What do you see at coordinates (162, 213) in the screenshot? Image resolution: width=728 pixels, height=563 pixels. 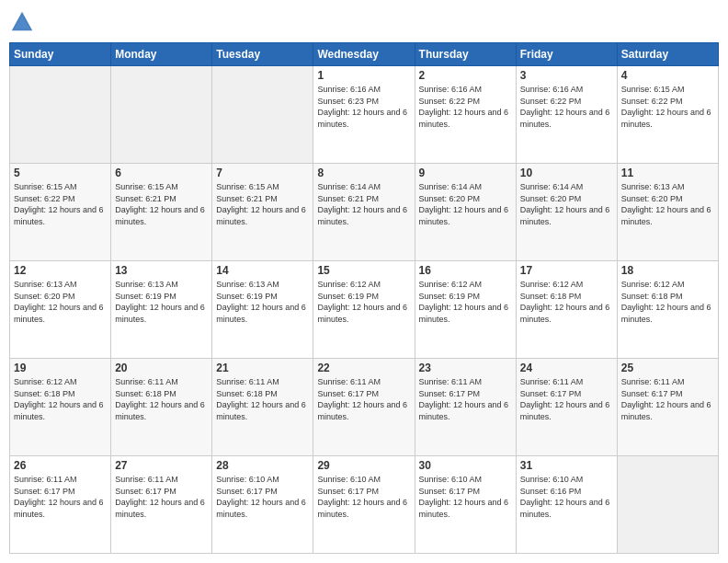 I see `calendar-cell: 6 Sunrise: 6:15 AMSunset: 6:21 PMDayligh…` at bounding box center [162, 213].